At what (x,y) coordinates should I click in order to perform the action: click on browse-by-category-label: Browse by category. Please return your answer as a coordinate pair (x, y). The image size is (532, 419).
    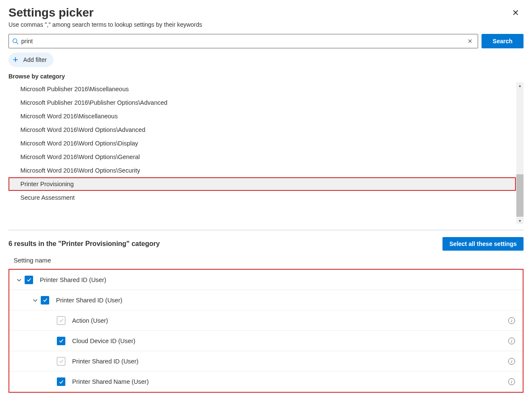
    Looking at the image, I should click on (266, 76).